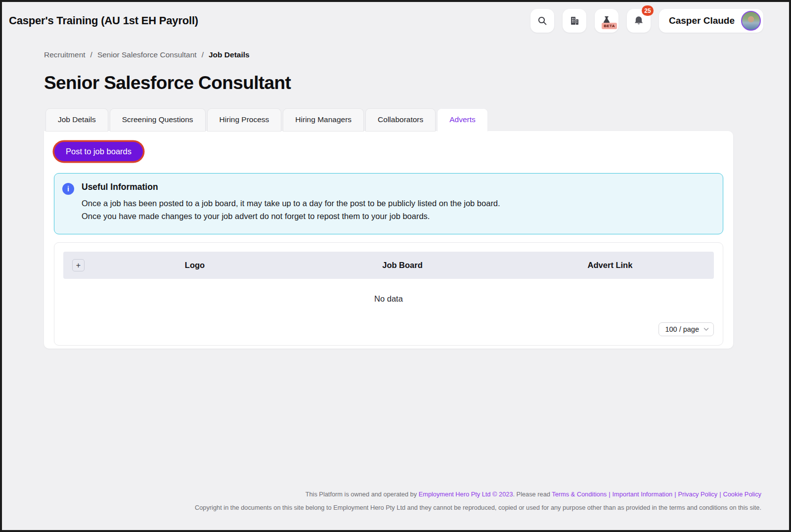 Image resolution: width=791 pixels, height=532 pixels. I want to click on tab-bar: Job Details Screening Questions Hiring P…, so click(417, 120).